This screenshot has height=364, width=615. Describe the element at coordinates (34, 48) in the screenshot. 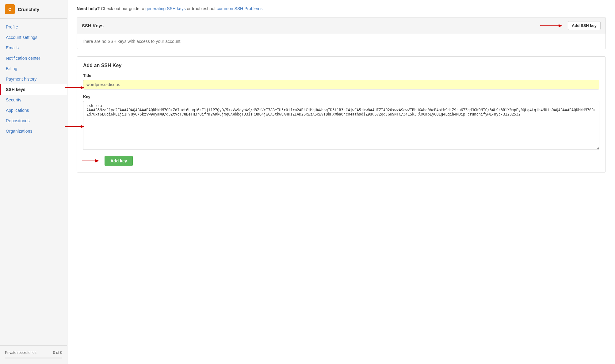

I see `sidebar-item-emails: Emails` at that location.